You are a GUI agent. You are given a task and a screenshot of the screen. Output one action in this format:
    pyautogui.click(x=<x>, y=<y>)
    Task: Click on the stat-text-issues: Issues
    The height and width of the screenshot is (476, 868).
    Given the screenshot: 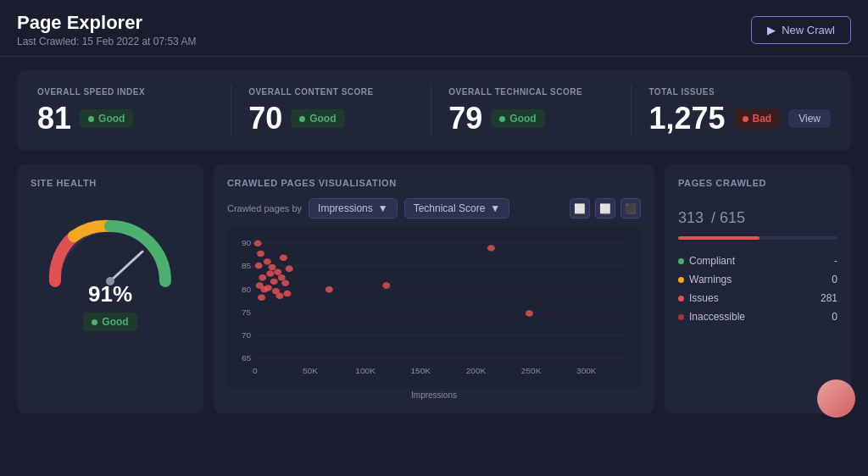 What is the action you would take?
    pyautogui.click(x=704, y=298)
    